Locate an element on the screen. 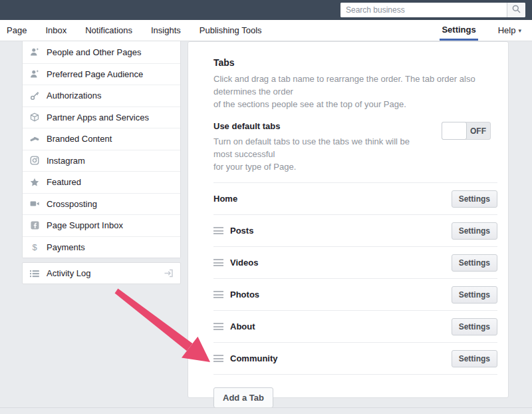 This screenshot has width=532, height=414. video-camera-icon is located at coordinates (35, 204).